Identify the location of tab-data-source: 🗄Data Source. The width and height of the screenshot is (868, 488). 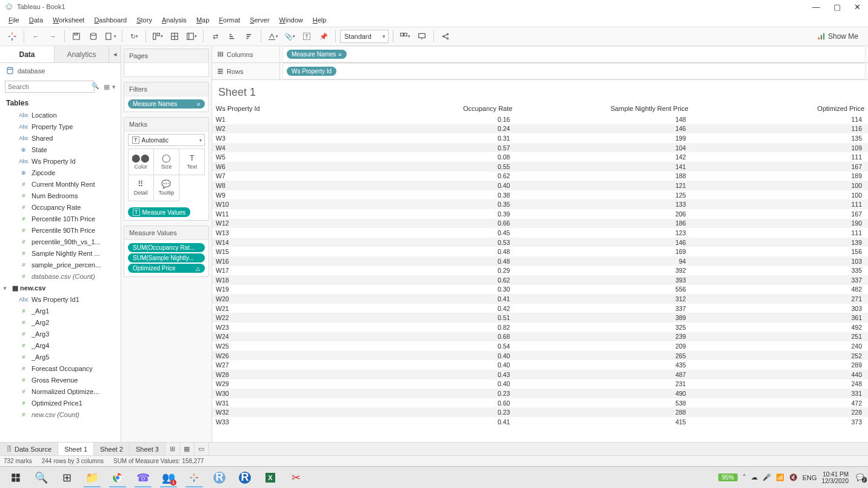
(29, 449).